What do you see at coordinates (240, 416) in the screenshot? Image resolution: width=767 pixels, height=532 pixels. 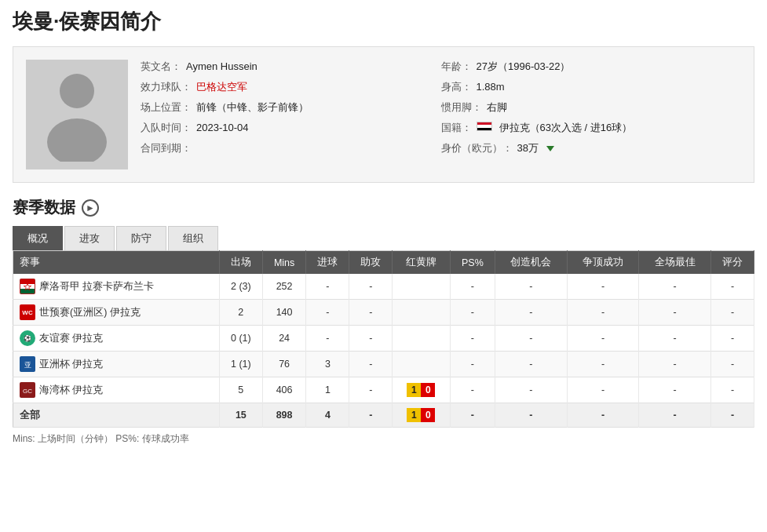 I see `cell-appearances: 15` at bounding box center [240, 416].